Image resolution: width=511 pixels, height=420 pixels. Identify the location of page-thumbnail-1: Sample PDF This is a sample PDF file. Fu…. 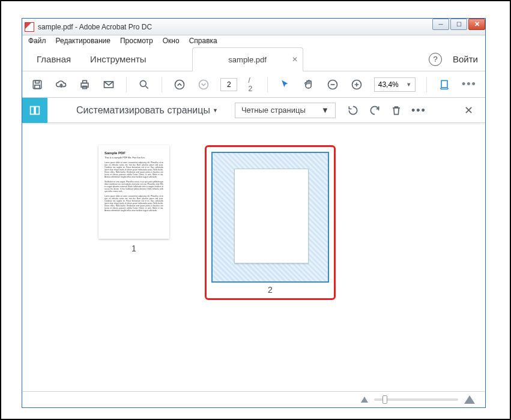
(134, 199).